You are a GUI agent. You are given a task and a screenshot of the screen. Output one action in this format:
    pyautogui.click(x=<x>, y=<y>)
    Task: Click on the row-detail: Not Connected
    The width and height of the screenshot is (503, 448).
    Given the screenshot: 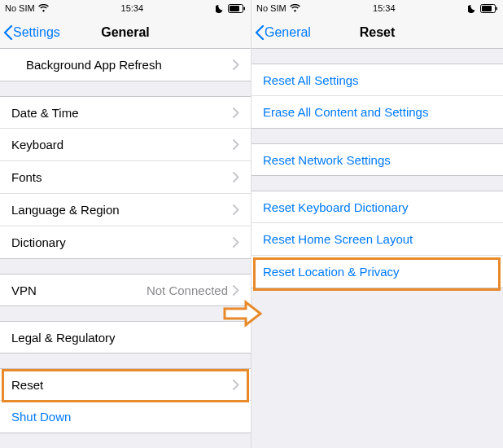 What is the action you would take?
    pyautogui.click(x=187, y=290)
    